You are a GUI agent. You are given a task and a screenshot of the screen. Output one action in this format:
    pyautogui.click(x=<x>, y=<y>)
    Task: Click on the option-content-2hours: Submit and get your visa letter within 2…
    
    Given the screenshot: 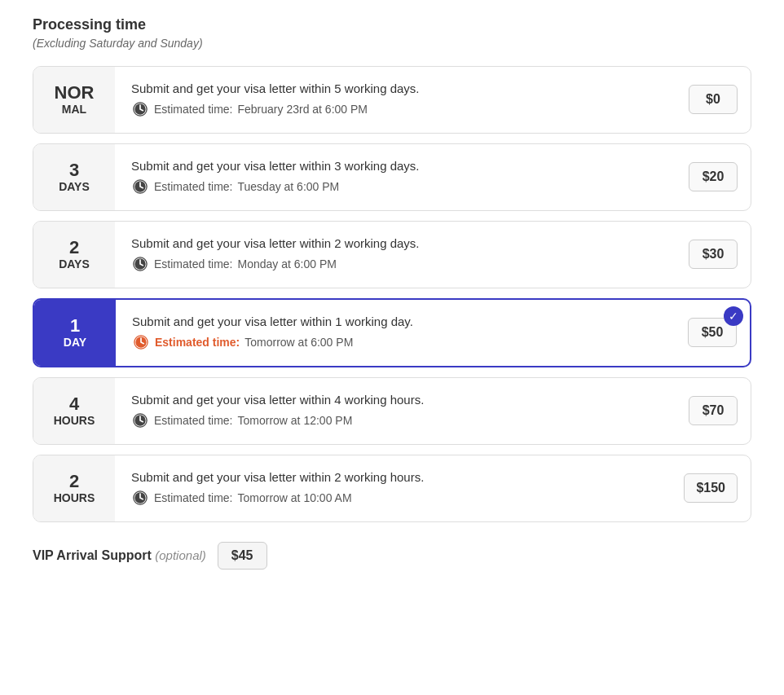 What is the action you would take?
    pyautogui.click(x=393, y=489)
    